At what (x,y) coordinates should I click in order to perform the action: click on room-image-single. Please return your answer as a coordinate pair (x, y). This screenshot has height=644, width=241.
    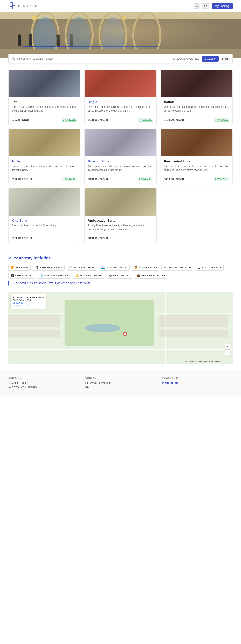
    Looking at the image, I should click on (120, 84).